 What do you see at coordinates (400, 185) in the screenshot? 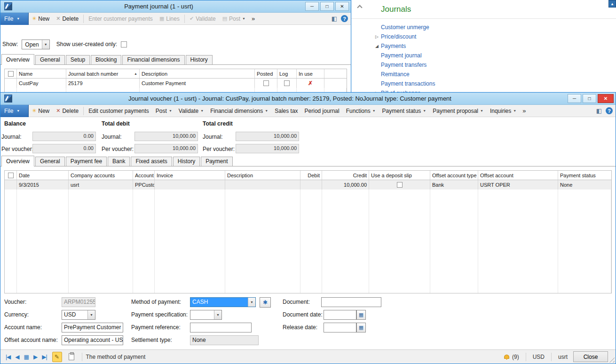
I see `deposit-slip-checkbox` at bounding box center [400, 185].